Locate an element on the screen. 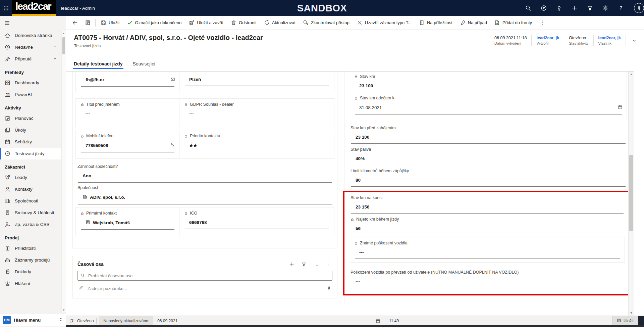 This screenshot has height=327, width=644. timeline-sort-button is located at coordinates (316, 264).